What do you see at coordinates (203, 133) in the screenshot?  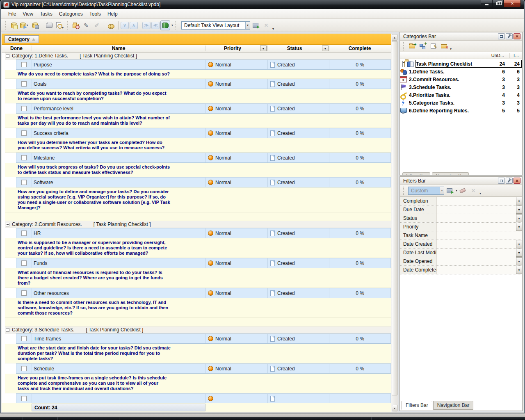 I see `task-row: Success criteria Normal Created 0 %` at bounding box center [203, 133].